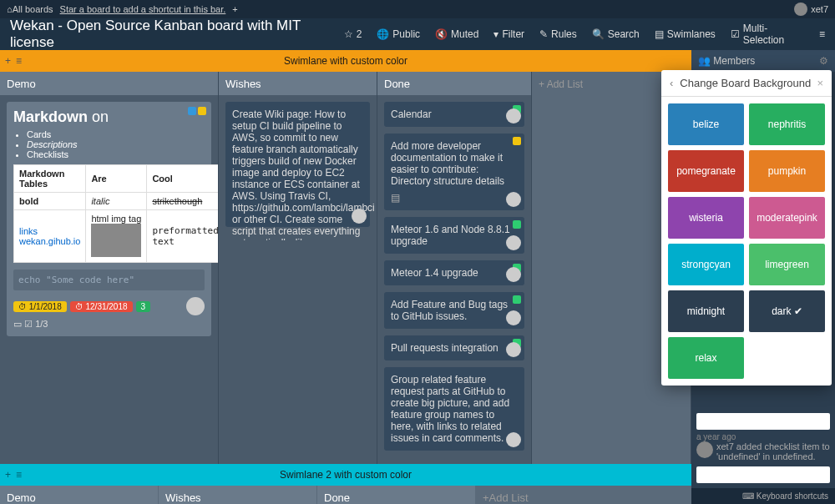 The height and width of the screenshot is (504, 835). I want to click on count-pill: 3, so click(144, 307).